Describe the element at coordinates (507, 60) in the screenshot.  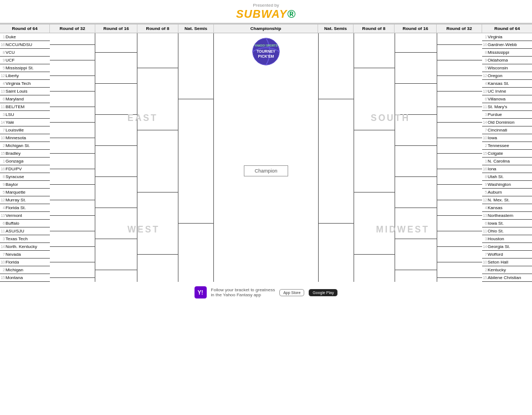
I see `team-entry: 9 Oklahoma` at that location.